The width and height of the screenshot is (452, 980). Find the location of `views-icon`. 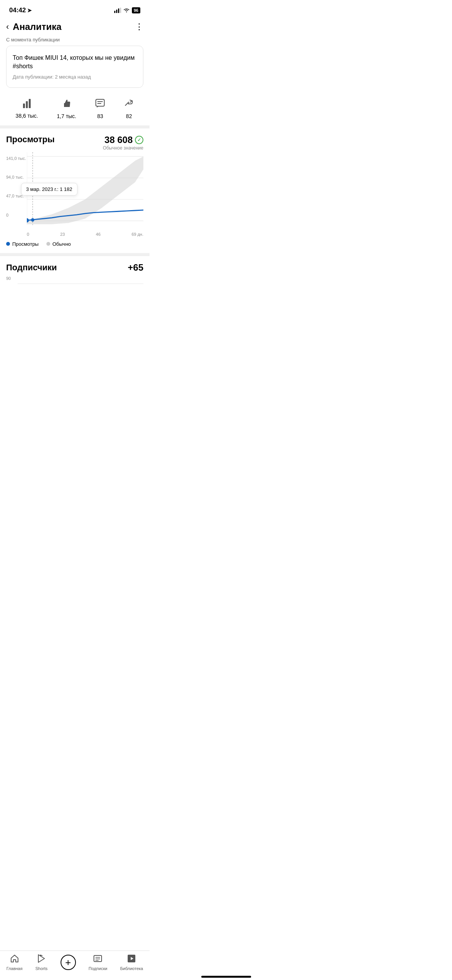

views-icon is located at coordinates (27, 105).